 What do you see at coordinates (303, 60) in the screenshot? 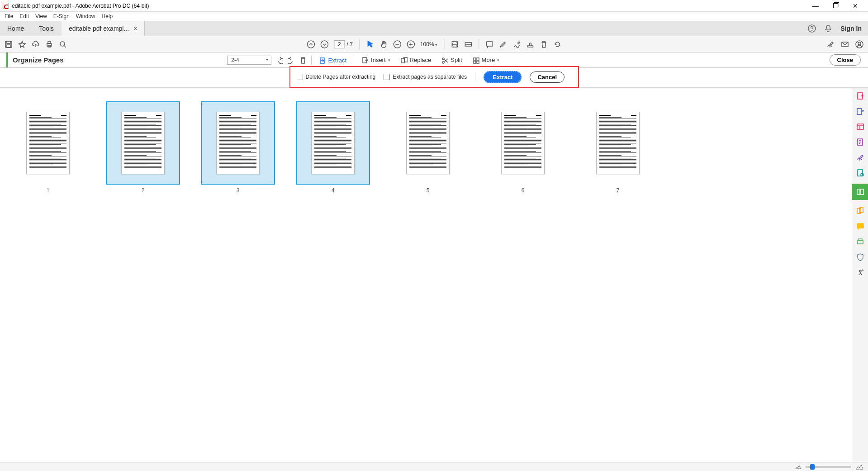
I see `delete-page-icon` at bounding box center [303, 60].